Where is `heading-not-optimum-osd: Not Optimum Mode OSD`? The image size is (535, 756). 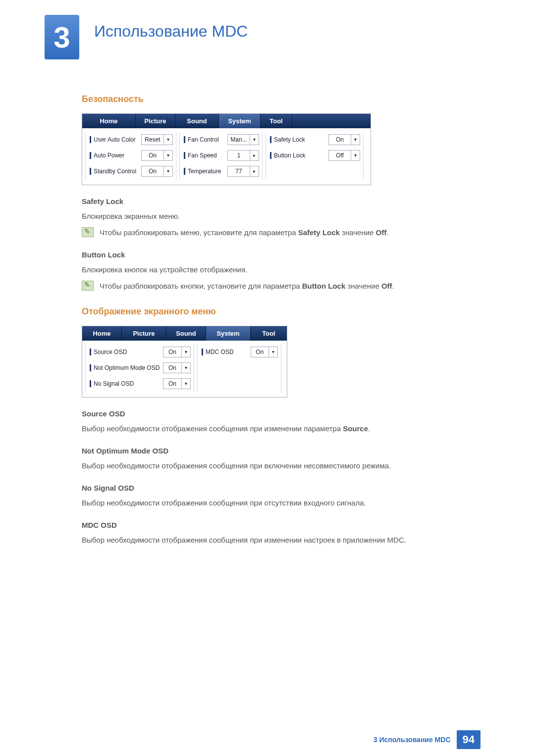
heading-not-optimum-osd: Not Optimum Mode OSD is located at coordinates (276, 451).